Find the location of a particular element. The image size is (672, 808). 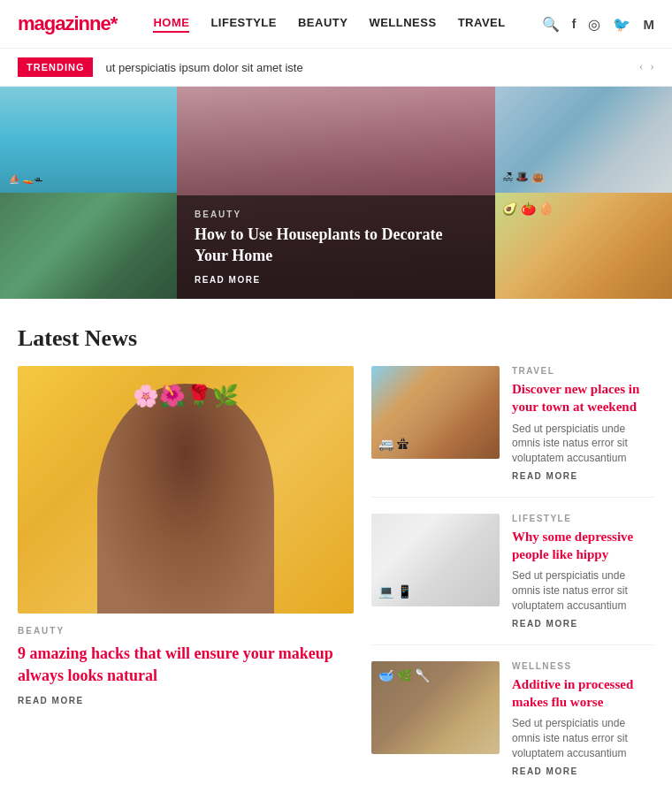

wellness-card-category: WELLNESS is located at coordinates (584, 667).